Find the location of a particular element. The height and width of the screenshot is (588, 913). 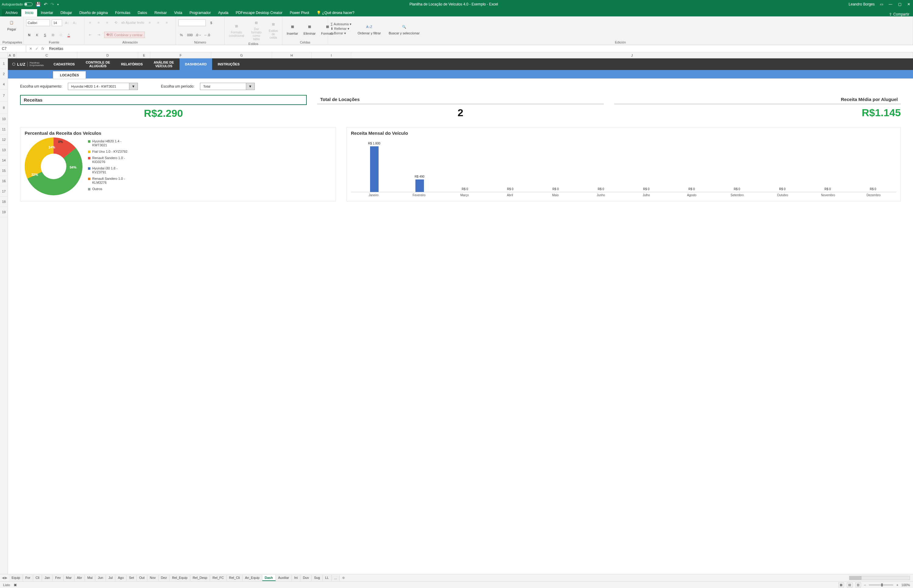

sheet-nav-prev-icon: ◀ is located at coordinates (3, 578).